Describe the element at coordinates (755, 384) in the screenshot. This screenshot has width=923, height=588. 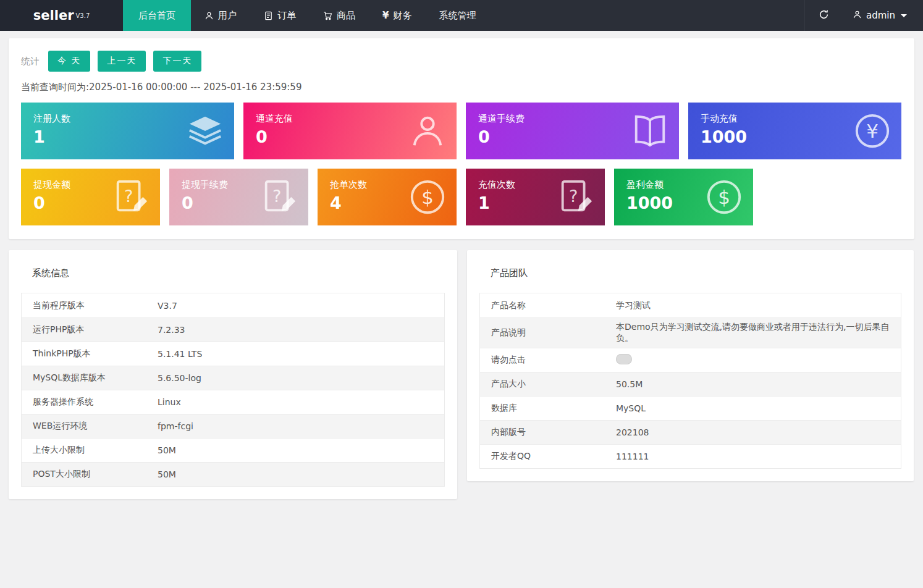
I see `info-value: 50.5M` at that location.